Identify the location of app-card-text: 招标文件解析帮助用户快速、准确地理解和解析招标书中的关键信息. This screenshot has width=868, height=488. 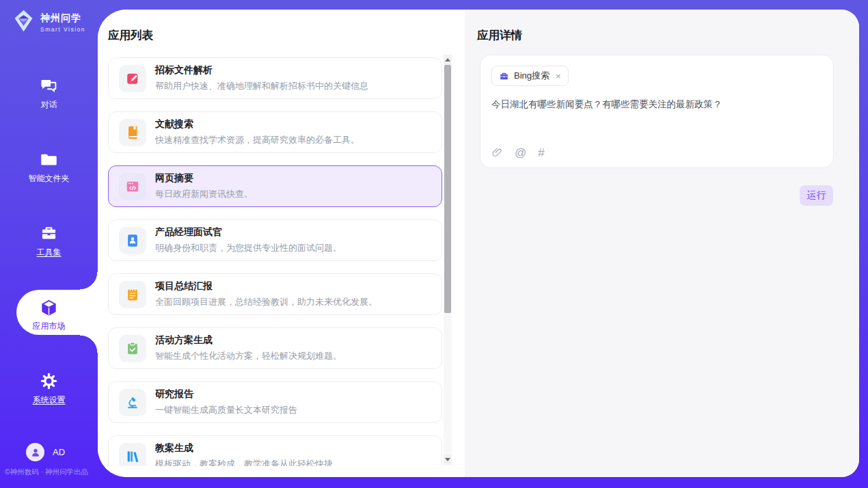
(262, 78).